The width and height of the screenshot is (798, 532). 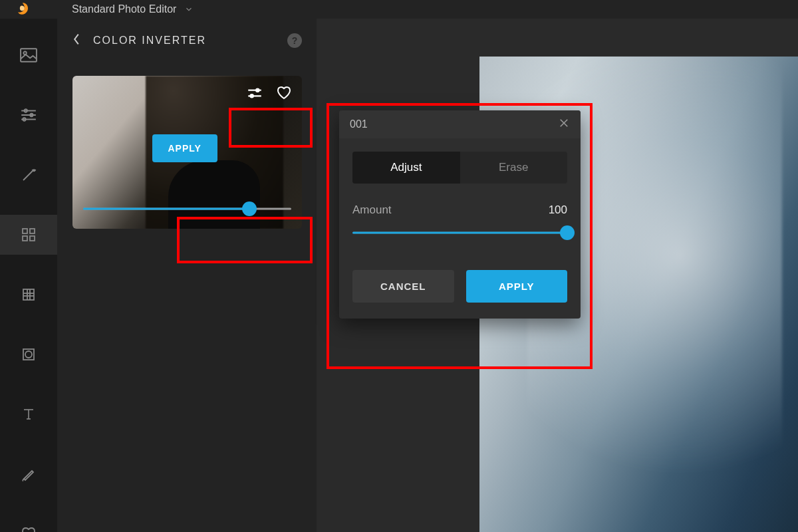 I want to click on rail-brush, so click(x=29, y=474).